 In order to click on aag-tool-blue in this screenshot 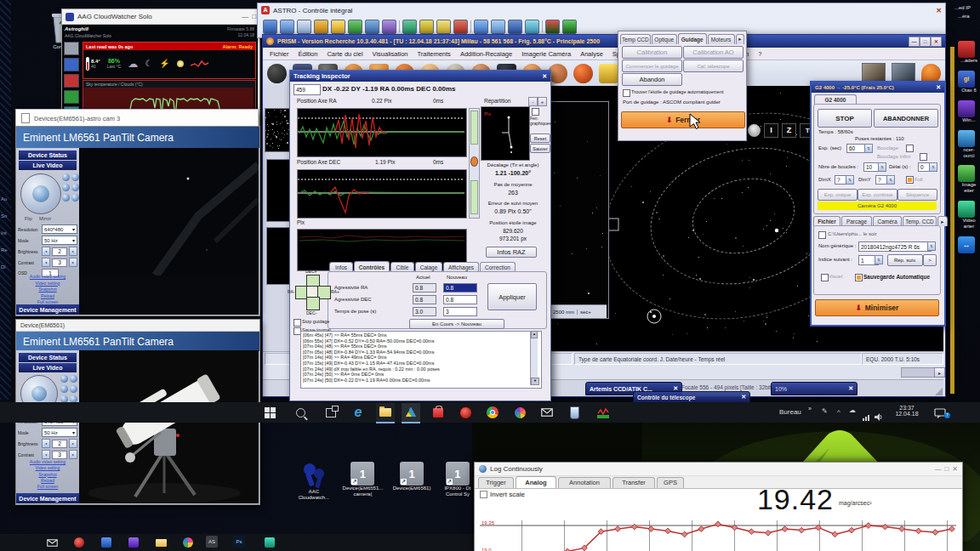, I will do `click(71, 65)`.